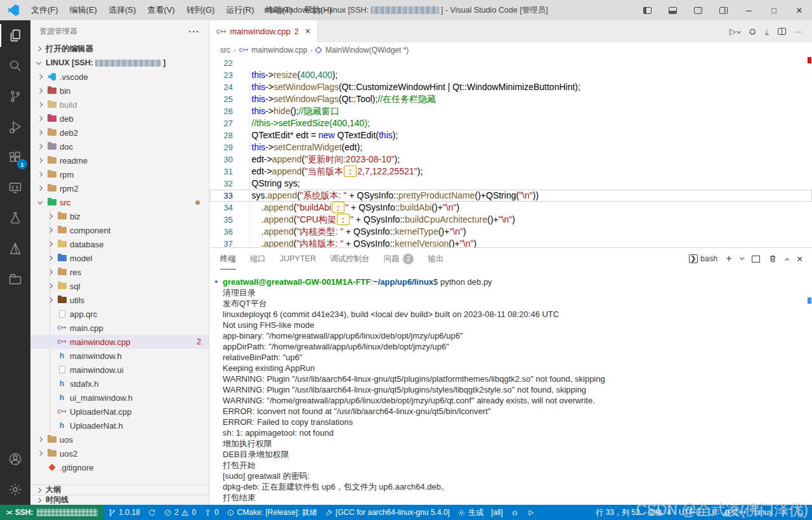 This screenshot has width=812, height=520. What do you see at coordinates (119, 244) in the screenshot?
I see `tree-item-database: database` at bounding box center [119, 244].